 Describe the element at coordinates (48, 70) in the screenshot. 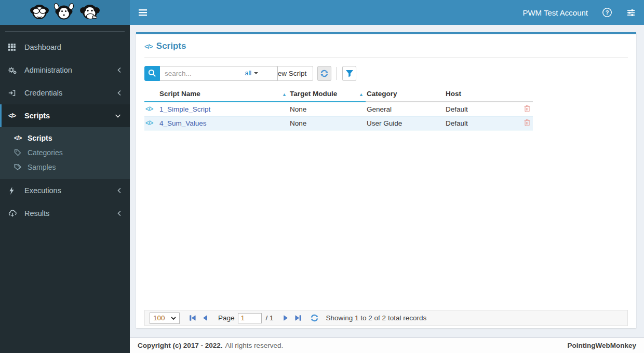

I see `sidebar-item-label: Administration` at that location.